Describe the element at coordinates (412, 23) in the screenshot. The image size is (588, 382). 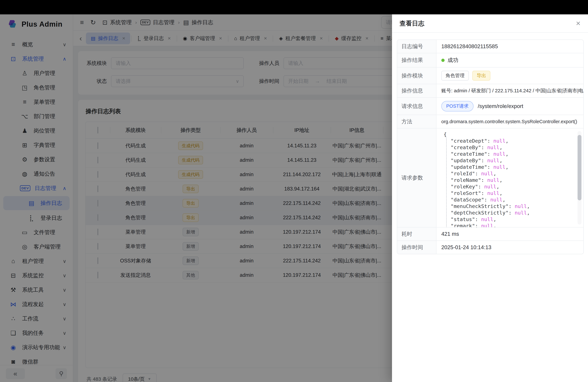
I see `drawer-title: 查看日志` at that location.